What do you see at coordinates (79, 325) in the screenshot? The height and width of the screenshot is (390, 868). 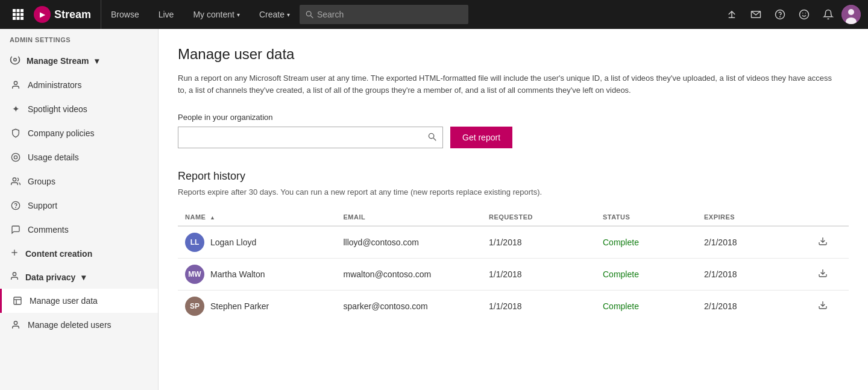 I see `sidebar-item-manage-deleted-users: Manage deleted users` at bounding box center [79, 325].